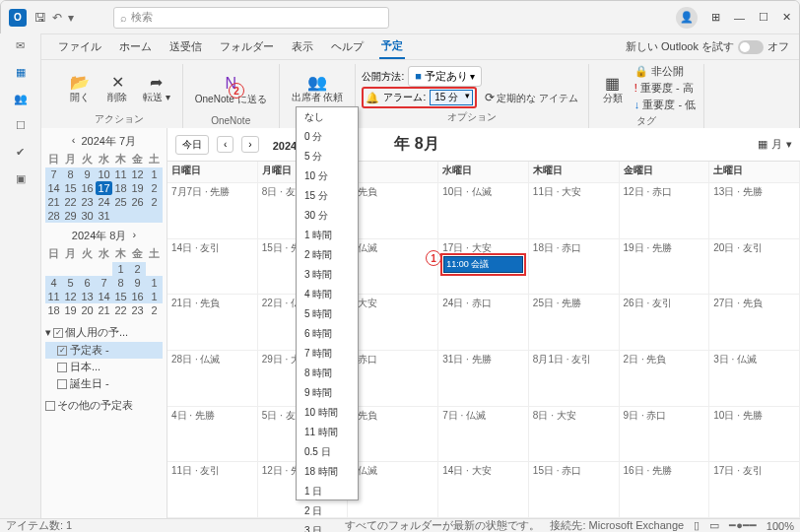 The height and width of the screenshot is (532, 800). What do you see at coordinates (327, 373) in the screenshot?
I see `alarm-option: 8 時間` at bounding box center [327, 373].